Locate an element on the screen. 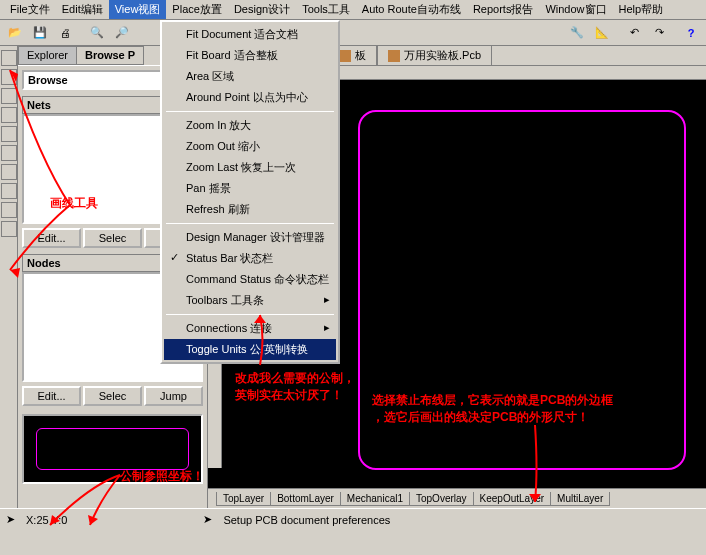 Image resolution: width=706 pixels, height=555 pixels. layer-tab-multi: MultiLayer is located at coordinates (580, 499).